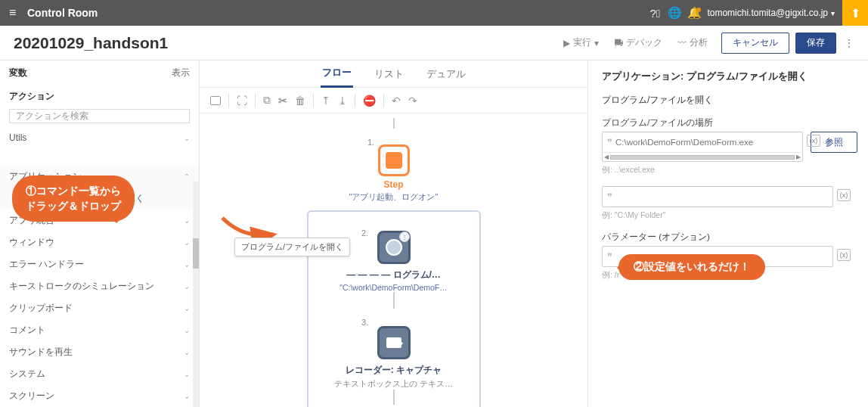 The image size is (868, 407). I want to click on chevron-up-icon: ⌃, so click(187, 177).